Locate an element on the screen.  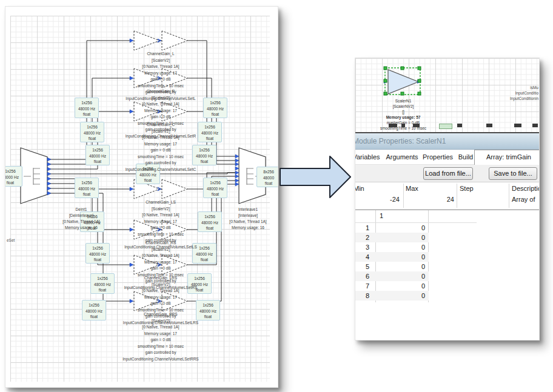
min-value: -24 is located at coordinates (377, 199).